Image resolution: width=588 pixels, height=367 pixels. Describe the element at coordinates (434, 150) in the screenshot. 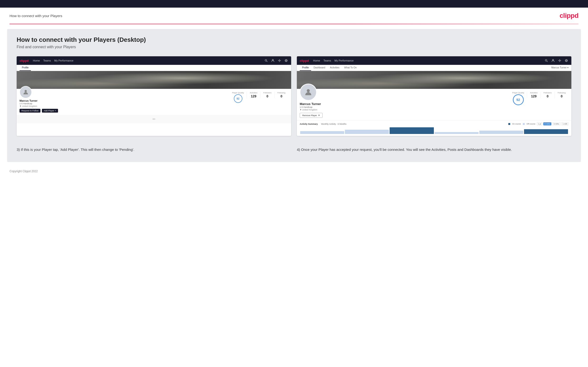

I see `step4-text: 4) Once your Player has accepted your re…` at that location.